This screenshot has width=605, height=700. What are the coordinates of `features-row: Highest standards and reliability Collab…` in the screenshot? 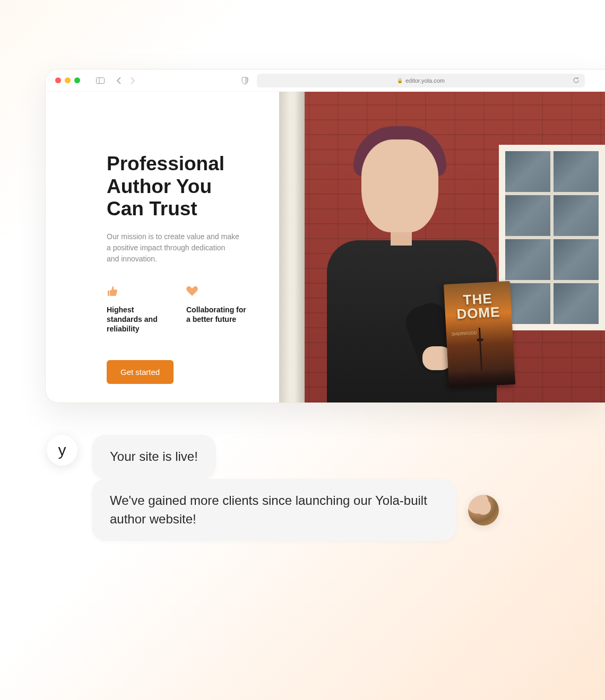 It's located at (179, 310).